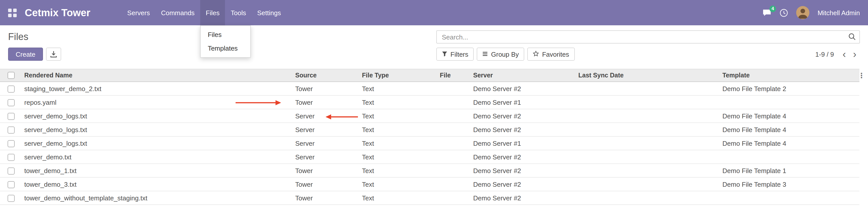 The height and width of the screenshot is (211, 868). What do you see at coordinates (430, 171) in the screenshot?
I see `table-row: tower_demo_1.txt Tower Text Demo Server …` at bounding box center [430, 171].